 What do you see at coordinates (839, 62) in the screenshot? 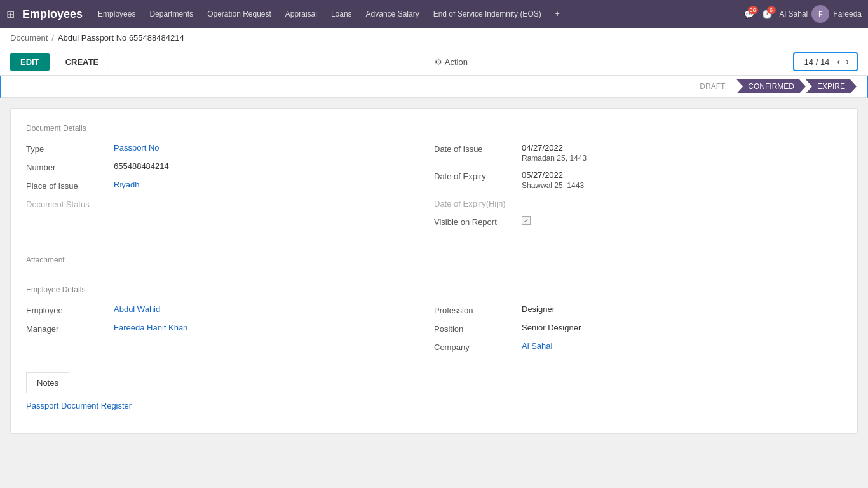
I see `pagination-prev: ‹` at bounding box center [839, 62].